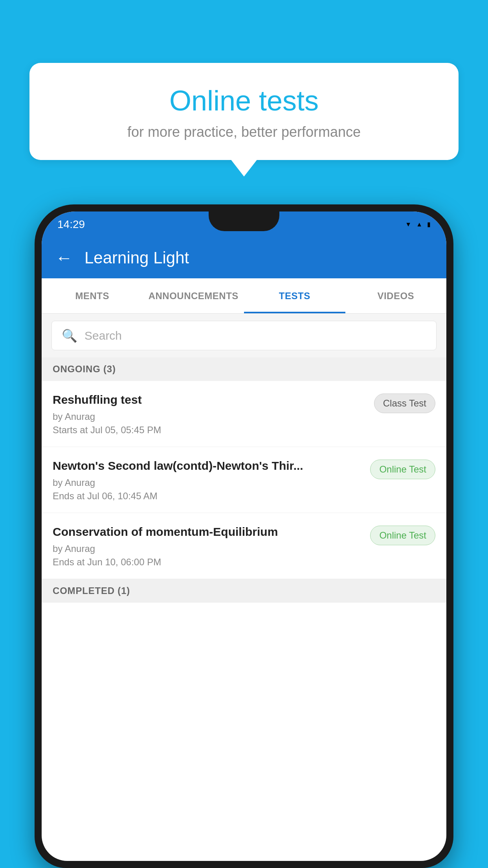 The image size is (488, 868). What do you see at coordinates (207, 480) in the screenshot?
I see `test-info: Newton's Second law(contd)-Newton's Thir…` at bounding box center [207, 480].